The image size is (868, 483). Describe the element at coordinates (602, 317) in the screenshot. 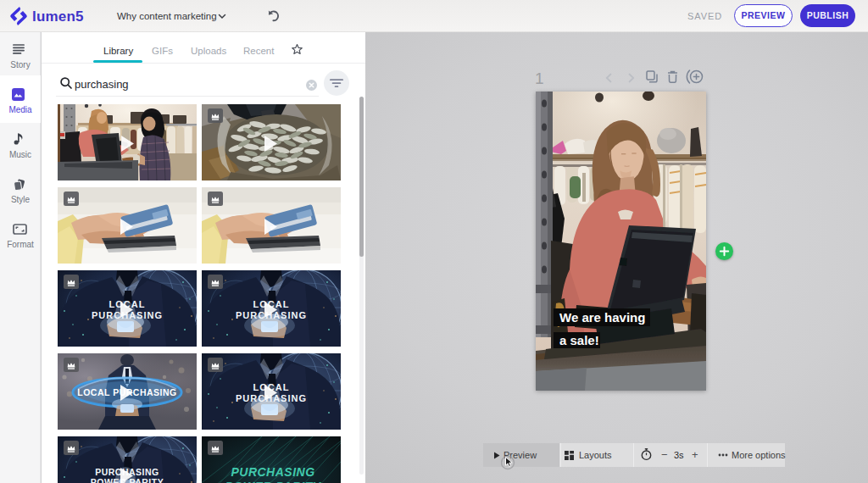

I see `svg-text: We are having` at that location.